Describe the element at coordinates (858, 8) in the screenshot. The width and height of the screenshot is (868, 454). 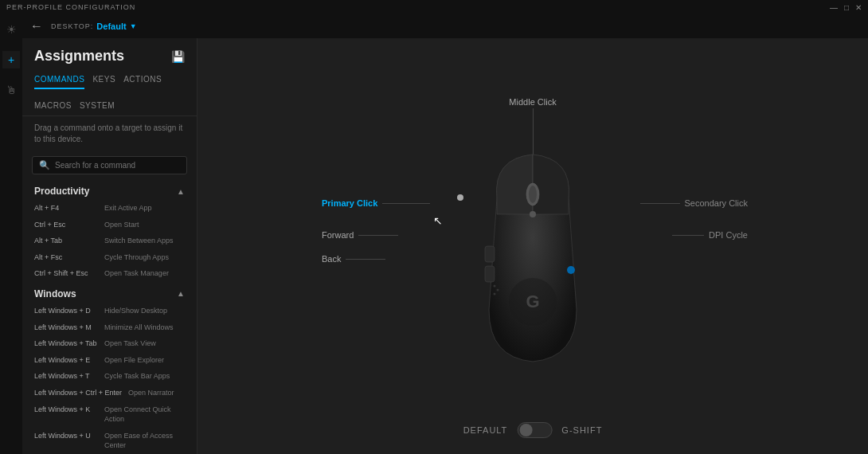
I see `close-button: ✕` at that location.